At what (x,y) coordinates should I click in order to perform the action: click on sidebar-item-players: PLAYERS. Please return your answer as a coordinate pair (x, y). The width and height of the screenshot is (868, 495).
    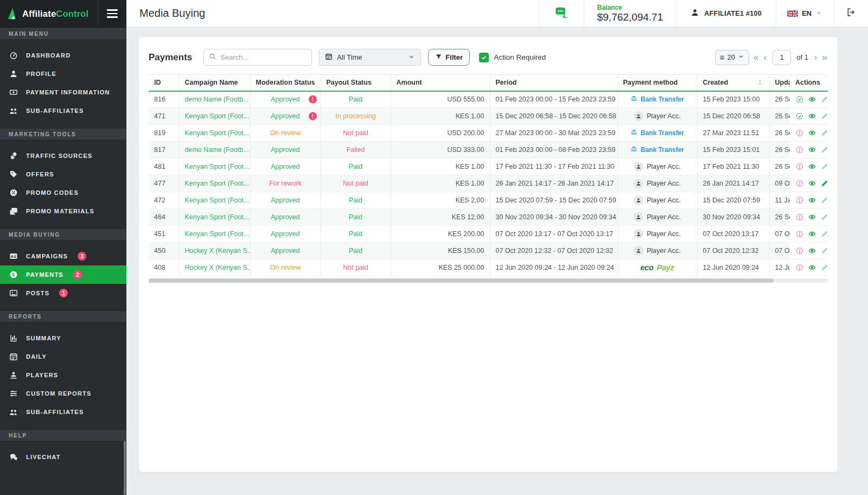
    Looking at the image, I should click on (63, 375).